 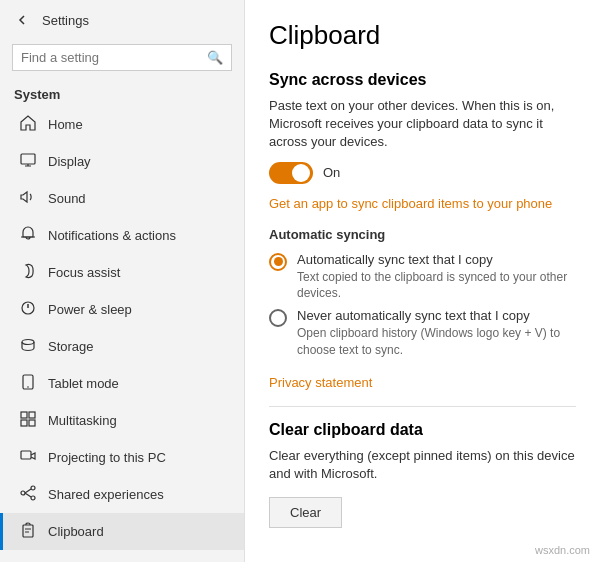 What do you see at coordinates (28, 236) in the screenshot?
I see `notifications-icon` at bounding box center [28, 236].